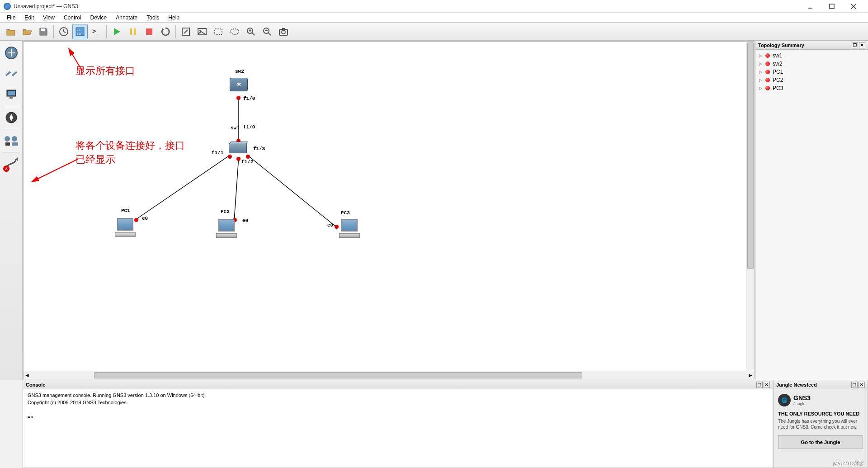  I want to click on tree-item-sw2: ▷sw2, so click(812, 64).